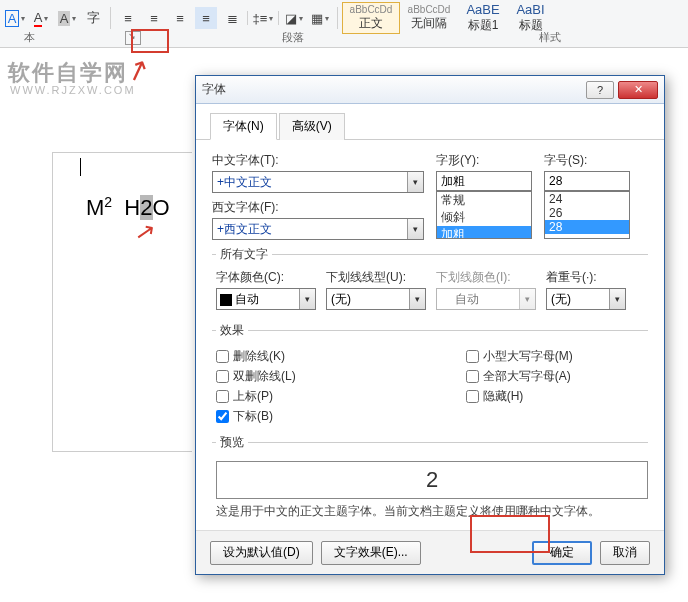 This screenshot has height=602, width=688. What do you see at coordinates (256, 396) in the screenshot?
I see `super-check: 上标(P)` at bounding box center [256, 396].